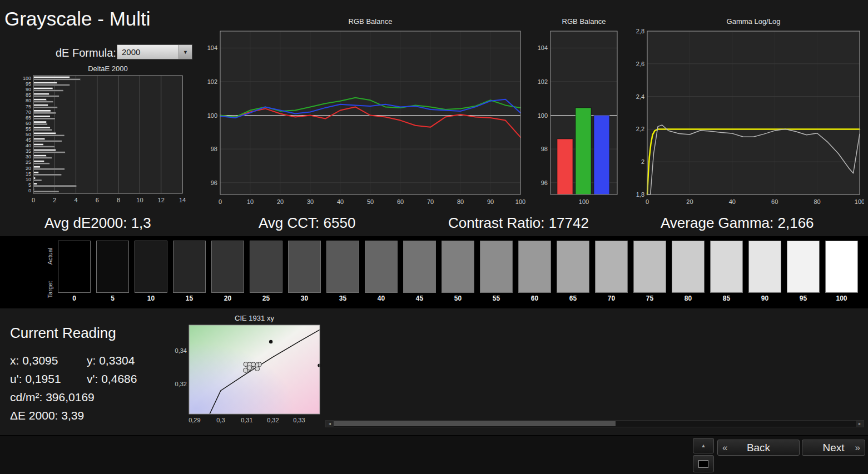 Image resolution: width=868 pixels, height=474 pixels. Describe the element at coordinates (842, 271) in the screenshot. I see `swatch-100: 100` at that location.